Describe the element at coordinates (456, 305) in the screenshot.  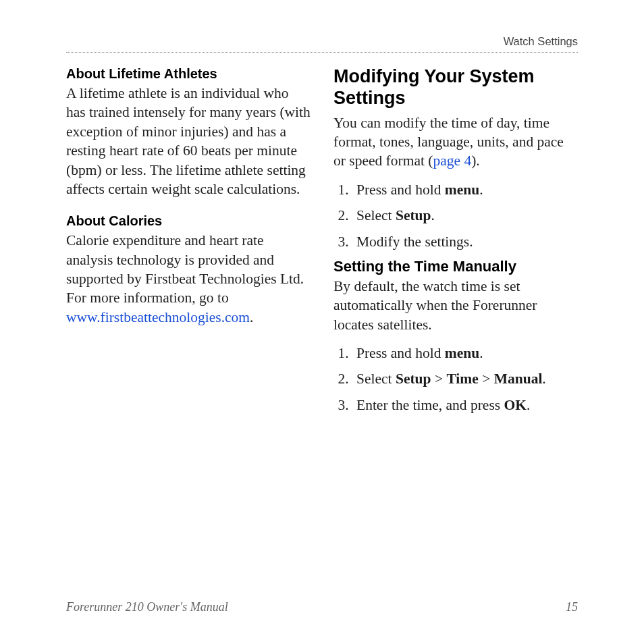
I see `paragraph-time-manual: By default, the watch time is set automa…` at that location.